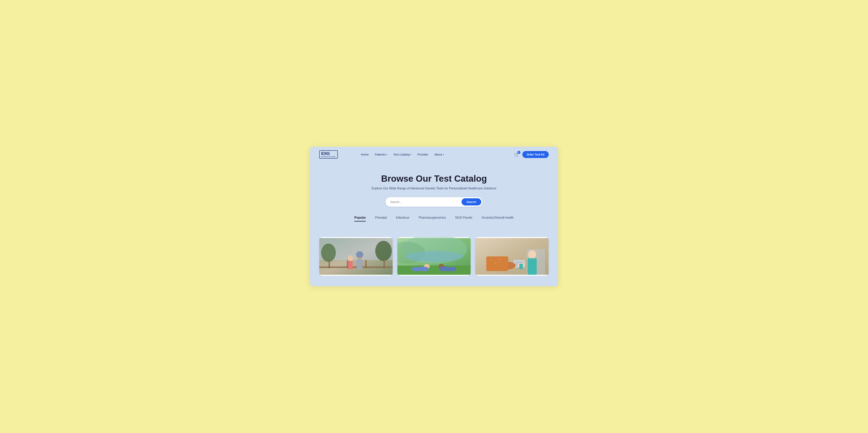  Describe the element at coordinates (434, 199) in the screenshot. I see `hero-section: Browse Our Test Catalog Explore Our Wide…` at that location.